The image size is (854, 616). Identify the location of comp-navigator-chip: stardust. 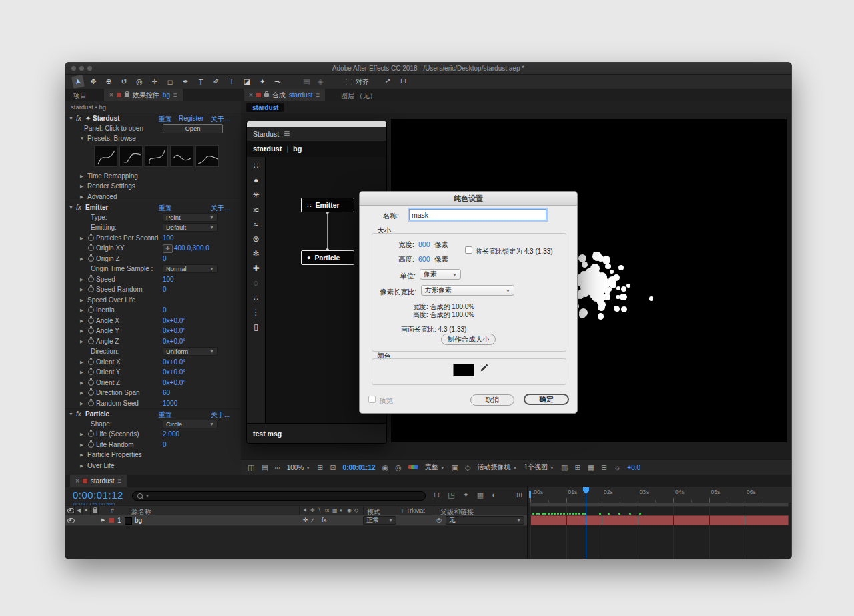
(266, 107).